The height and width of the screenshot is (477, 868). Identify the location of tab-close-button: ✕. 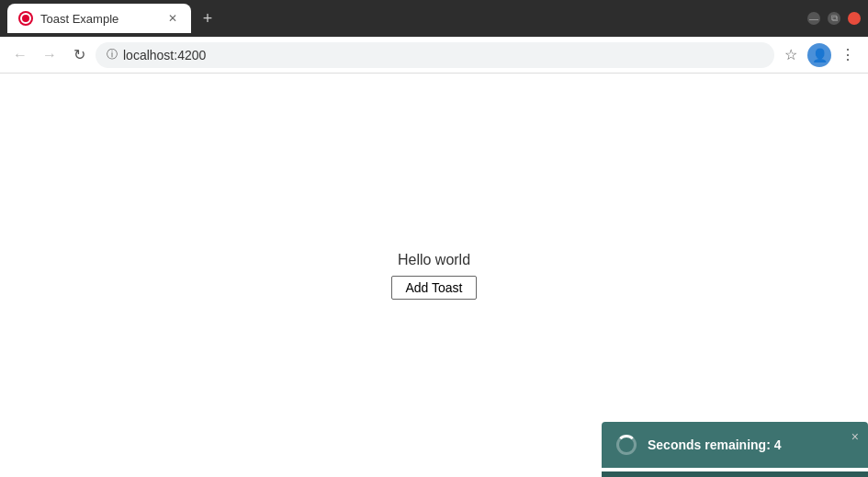
(173, 18).